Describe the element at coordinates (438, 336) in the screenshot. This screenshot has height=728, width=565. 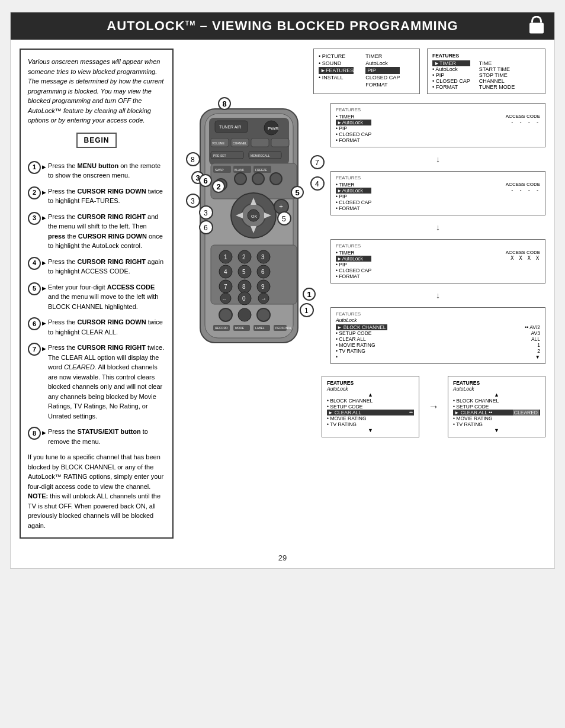
I see `block-channel-panel: FEATURES AutoLock ► BLOCK CHANNEL • SETU…` at that location.